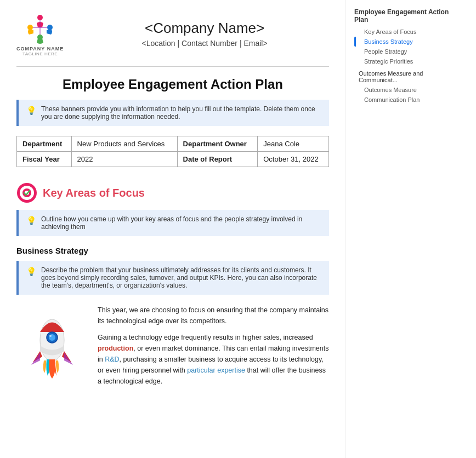 Image resolution: width=476 pixels, height=458 pixels. I want to click on bs-text: This year, we are choosing to focus on e…, so click(213, 346).